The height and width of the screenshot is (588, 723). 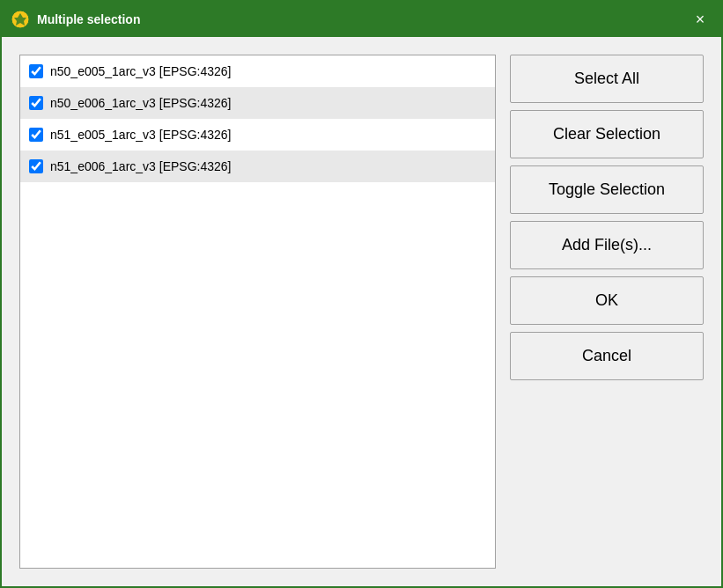 What do you see at coordinates (257, 71) in the screenshot?
I see `list-item: n50_e005_1arc_v3 [EPSG:4326]` at bounding box center [257, 71].